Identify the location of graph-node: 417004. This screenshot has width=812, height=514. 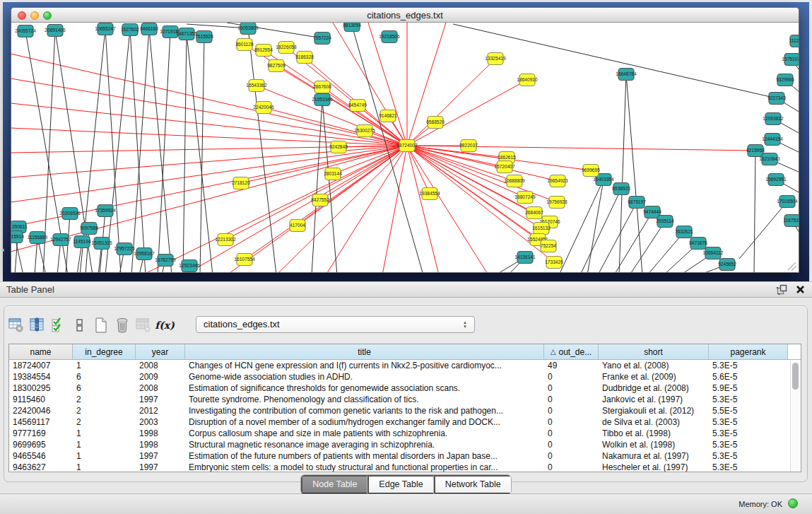
(298, 226).